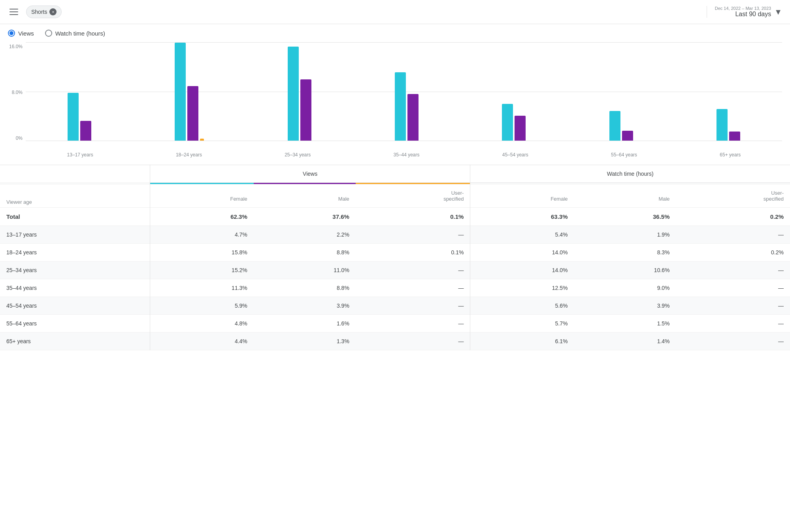 The height and width of the screenshot is (532, 790). What do you see at coordinates (298, 155) in the screenshot?
I see `x-label-25-34: 25–34 years` at bounding box center [298, 155].